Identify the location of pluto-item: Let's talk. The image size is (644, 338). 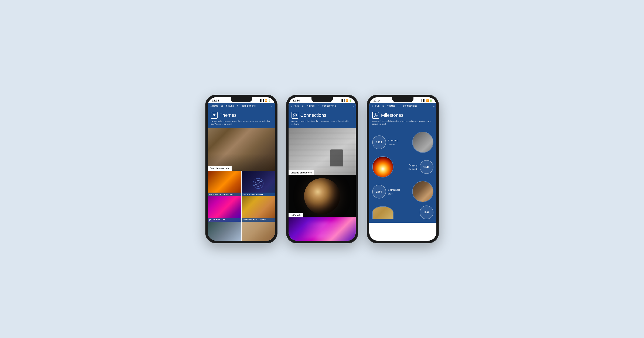
(322, 196).